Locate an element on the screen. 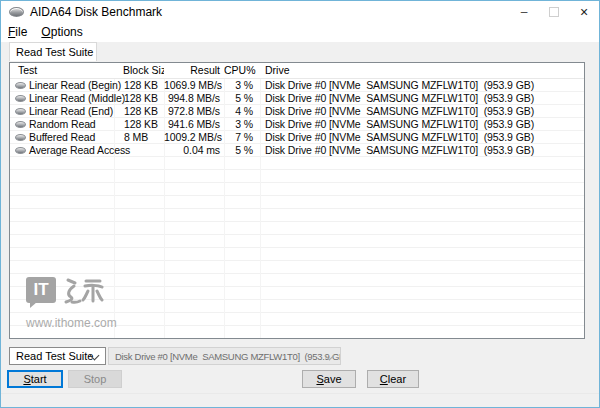 The image size is (600, 408). column-header-cpu: CPU% is located at coordinates (242, 70).